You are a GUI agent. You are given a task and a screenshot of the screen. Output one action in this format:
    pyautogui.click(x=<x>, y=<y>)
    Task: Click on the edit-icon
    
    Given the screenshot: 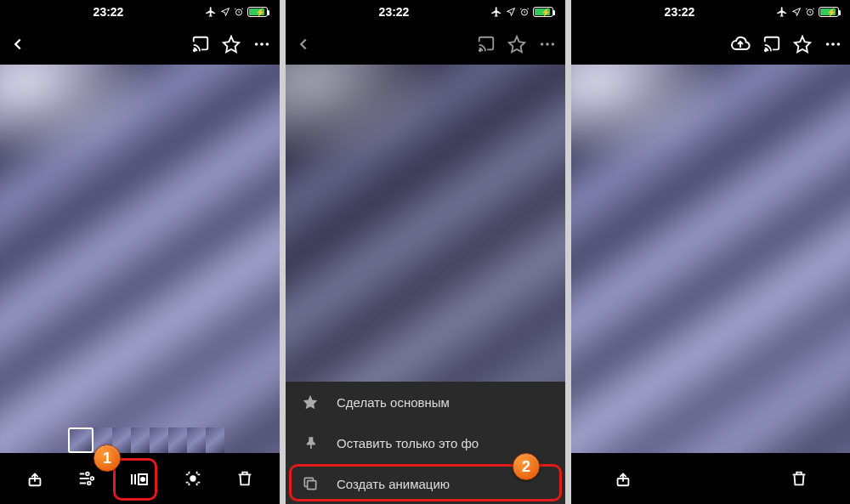 What is the action you would take?
    pyautogui.click(x=87, y=479)
    